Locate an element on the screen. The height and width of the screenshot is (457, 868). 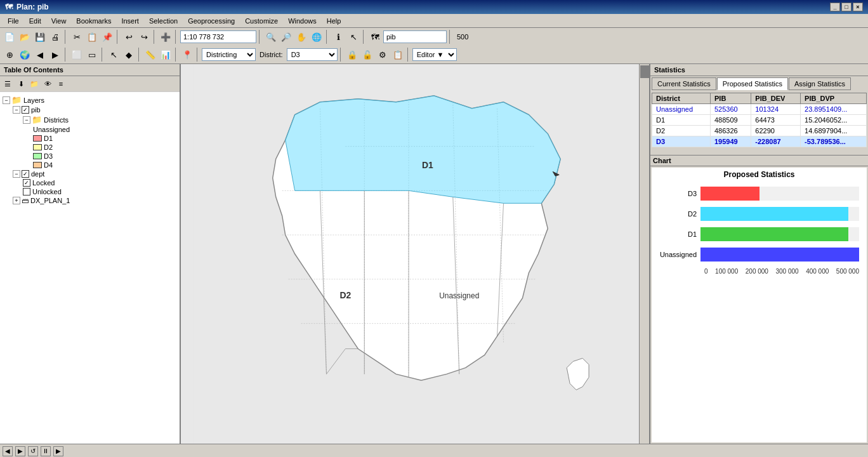
vertex-button: ◆ is located at coordinates (129, 55).